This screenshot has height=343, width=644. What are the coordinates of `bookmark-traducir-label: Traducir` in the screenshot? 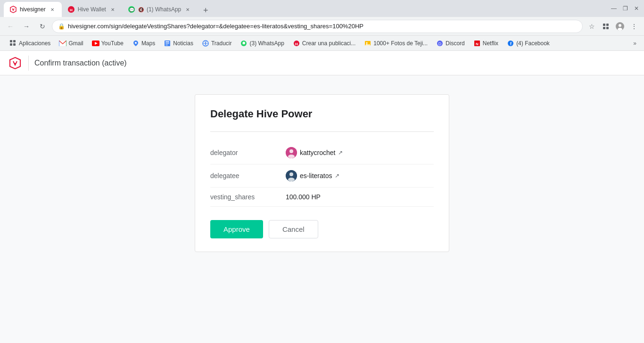 It's located at (222, 43).